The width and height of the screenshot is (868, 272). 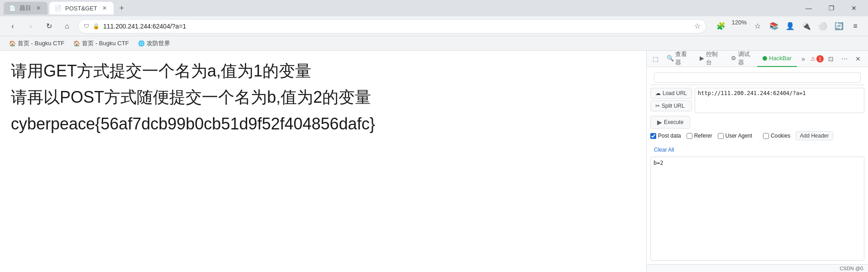 I want to click on tab-favicon: 📄, so click(x=13, y=8).